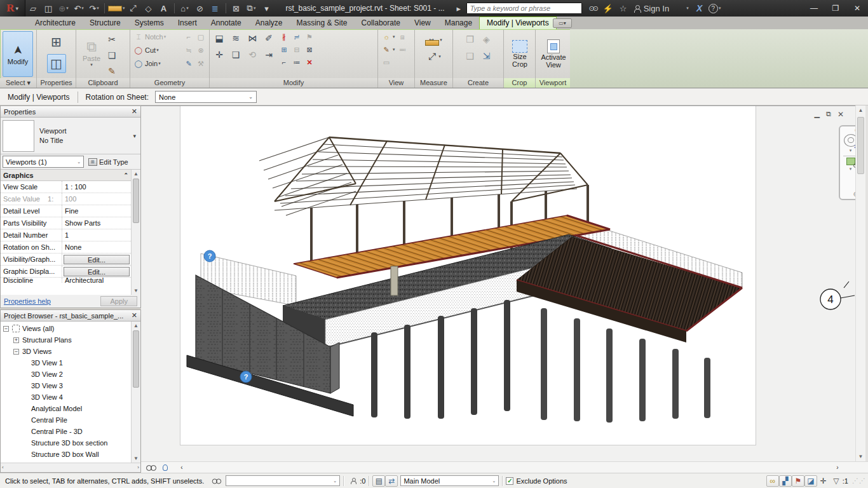 This screenshot has width=868, height=488. What do you see at coordinates (700, 8) in the screenshot?
I see `exchange-apps-button: X` at bounding box center [700, 8].